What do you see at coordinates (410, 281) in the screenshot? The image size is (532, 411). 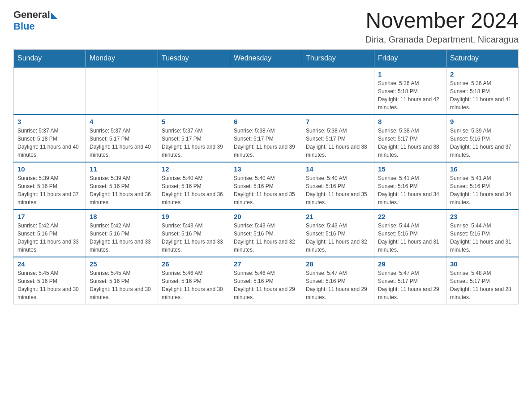 I see `day-cell: 29Sunrise: 5:47 AMSunset: 5:17 PMDayligh…` at bounding box center [410, 281].